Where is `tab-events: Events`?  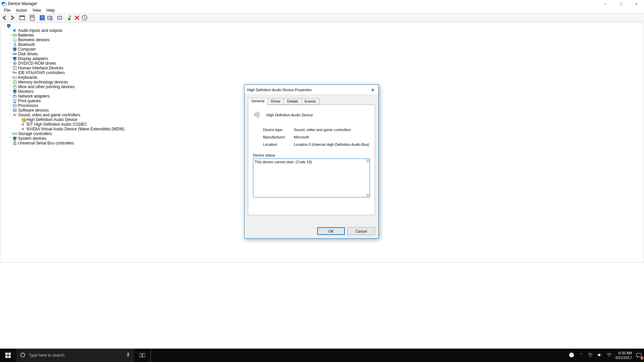
tab-events: Events is located at coordinates (310, 101).